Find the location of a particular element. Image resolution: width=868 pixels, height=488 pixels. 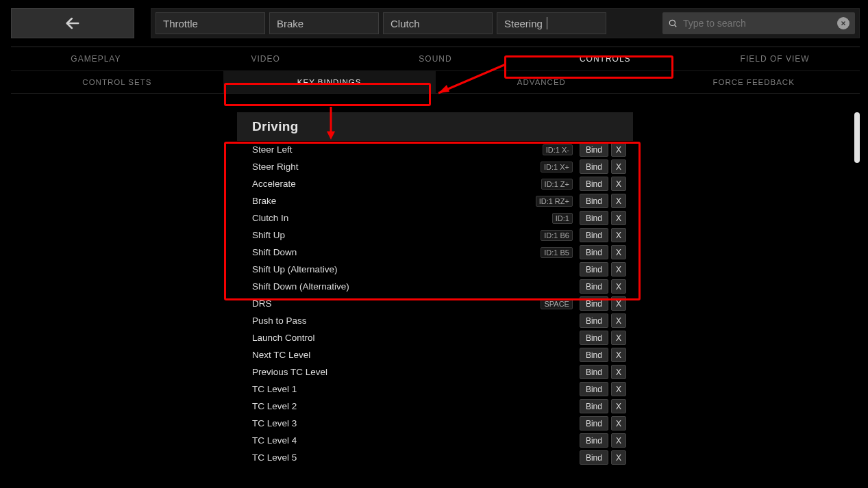

tab-sound: SOUND is located at coordinates (436, 59).